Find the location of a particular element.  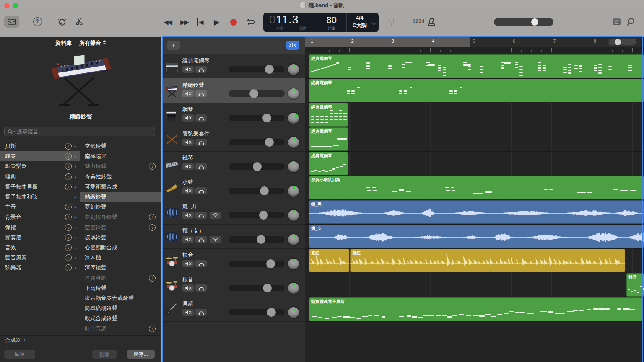

region: 癮_女 is located at coordinates (476, 236).